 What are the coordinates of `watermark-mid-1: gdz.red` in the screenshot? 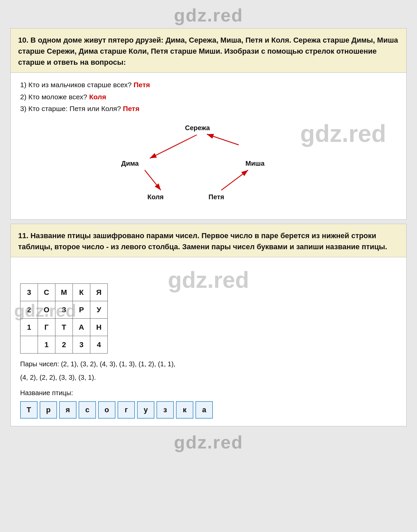 It's located at (343, 134).